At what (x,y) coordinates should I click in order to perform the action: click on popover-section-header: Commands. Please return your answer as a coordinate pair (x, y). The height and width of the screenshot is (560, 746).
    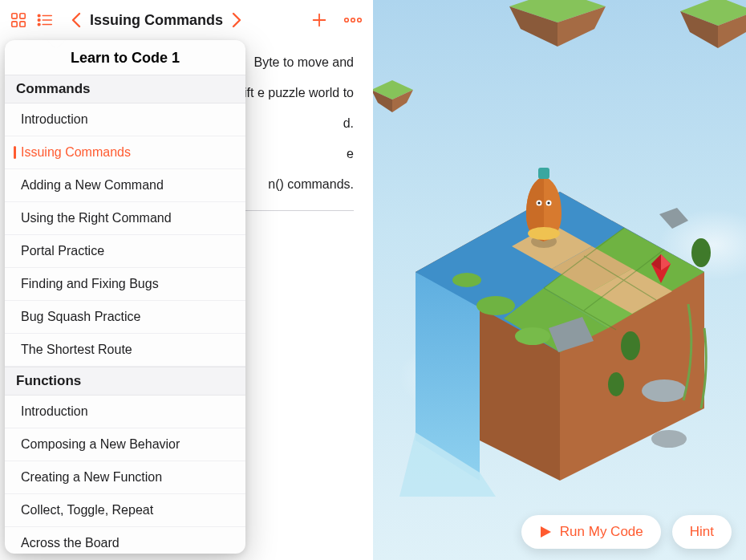
    Looking at the image, I should click on (125, 89).